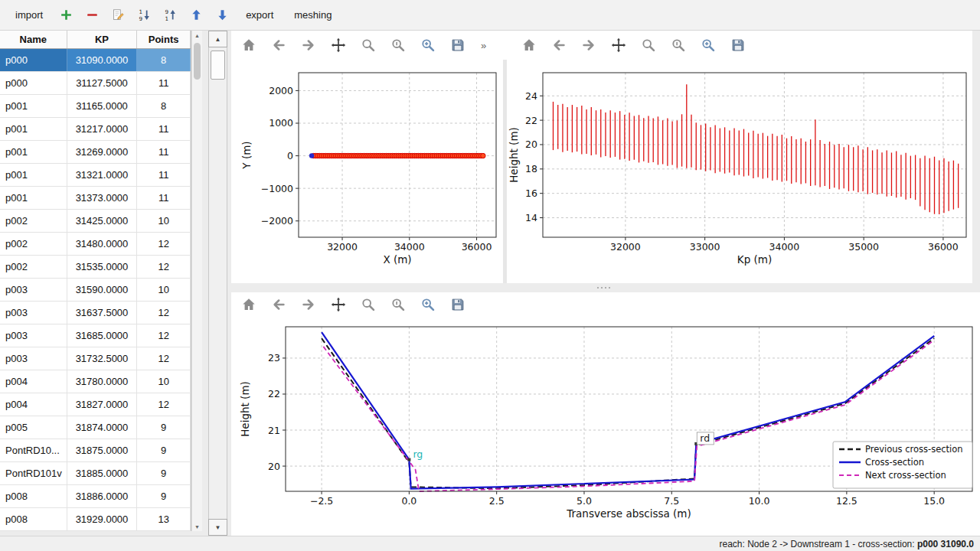 The height and width of the screenshot is (551, 980). I want to click on svg-text: 23, so click(274, 358).